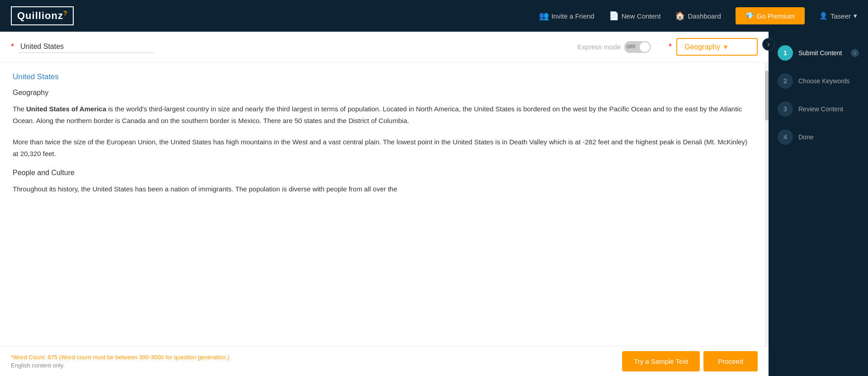 Image resolution: width=868 pixels, height=376 pixels. What do you see at coordinates (770, 16) in the screenshot?
I see `go-premium-button: 💎 Go Premium` at bounding box center [770, 16].